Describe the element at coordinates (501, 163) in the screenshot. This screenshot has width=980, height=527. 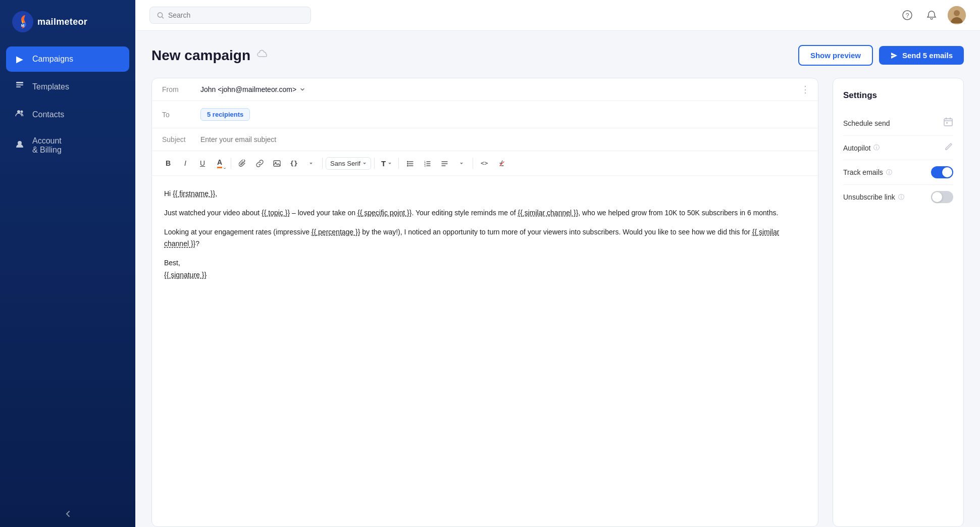
I see `clear-format-button` at that location.